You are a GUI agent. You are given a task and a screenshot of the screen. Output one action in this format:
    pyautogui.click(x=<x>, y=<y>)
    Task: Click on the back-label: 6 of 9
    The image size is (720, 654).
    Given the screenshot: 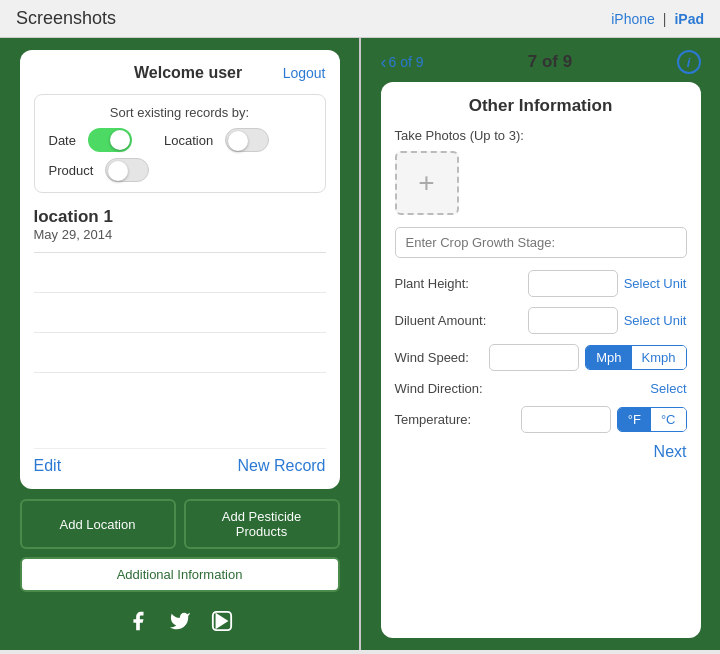 What is the action you would take?
    pyautogui.click(x=406, y=62)
    